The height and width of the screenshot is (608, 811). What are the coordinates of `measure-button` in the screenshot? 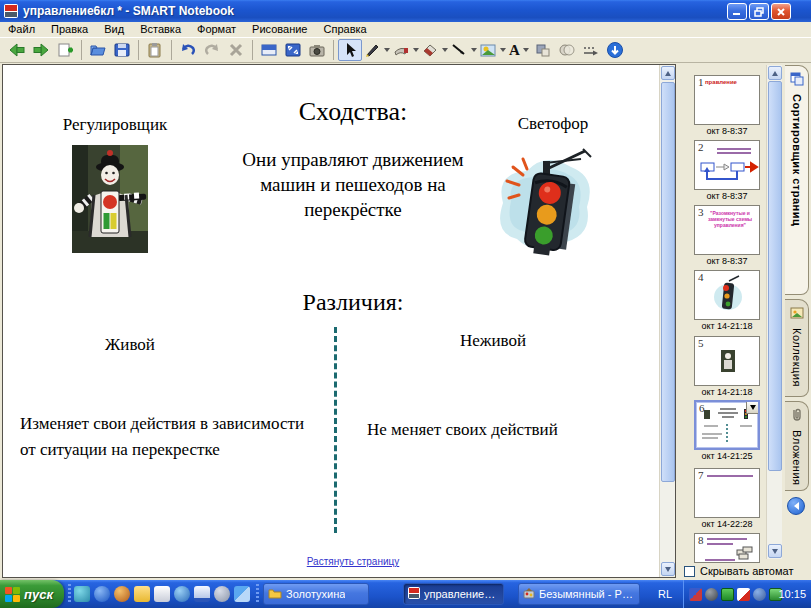 It's located at (591, 50).